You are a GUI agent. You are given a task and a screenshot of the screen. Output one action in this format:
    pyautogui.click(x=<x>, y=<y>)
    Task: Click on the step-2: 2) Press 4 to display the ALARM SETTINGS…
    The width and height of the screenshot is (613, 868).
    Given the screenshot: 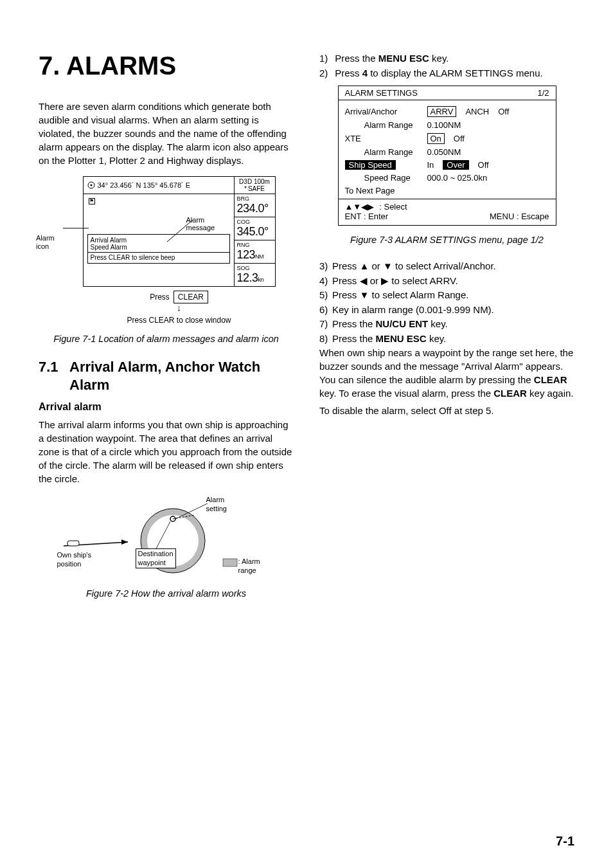 What is the action you would take?
    pyautogui.click(x=447, y=73)
    